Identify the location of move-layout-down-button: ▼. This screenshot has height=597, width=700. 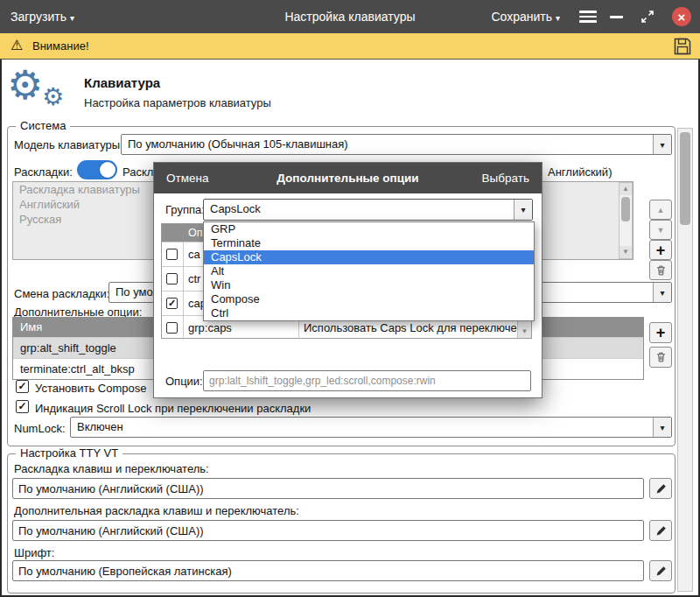
(661, 229).